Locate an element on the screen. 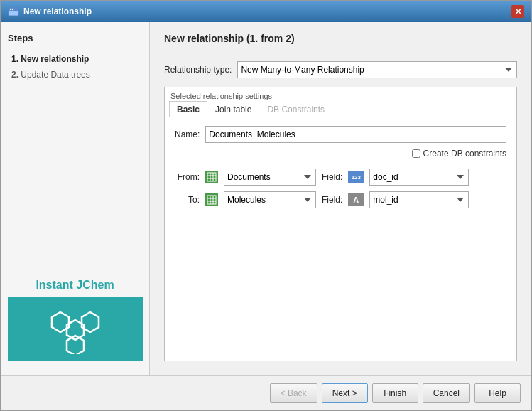 The width and height of the screenshot is (532, 411). tabs-row: Basic Join table DB Constraints is located at coordinates (341, 109).